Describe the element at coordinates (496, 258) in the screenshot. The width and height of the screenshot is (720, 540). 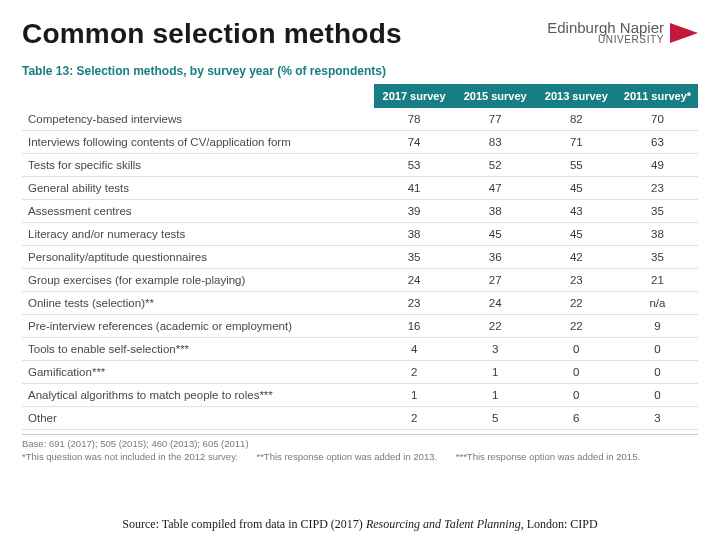
I see `cell-value: 36` at that location.